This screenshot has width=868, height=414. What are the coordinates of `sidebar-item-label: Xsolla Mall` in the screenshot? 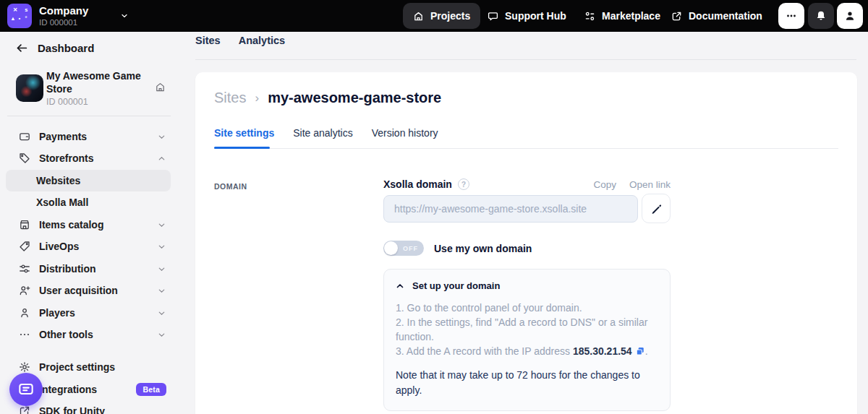 It's located at (62, 202).